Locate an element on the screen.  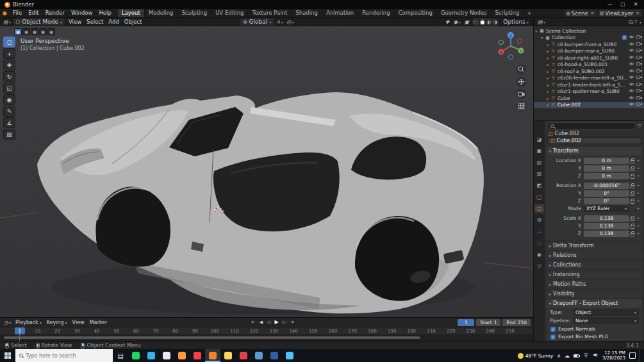
select-mode-subtract: ▦ is located at coordinates (35, 32).